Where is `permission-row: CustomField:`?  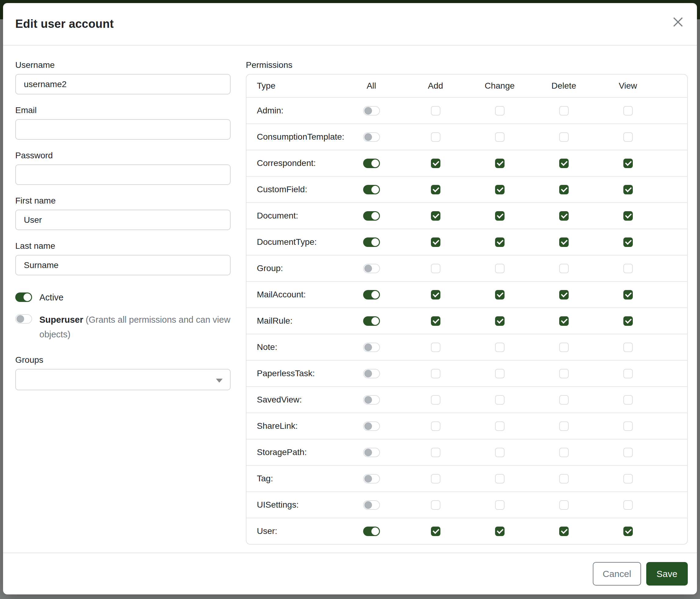 permission-row: CustomField: is located at coordinates (467, 189).